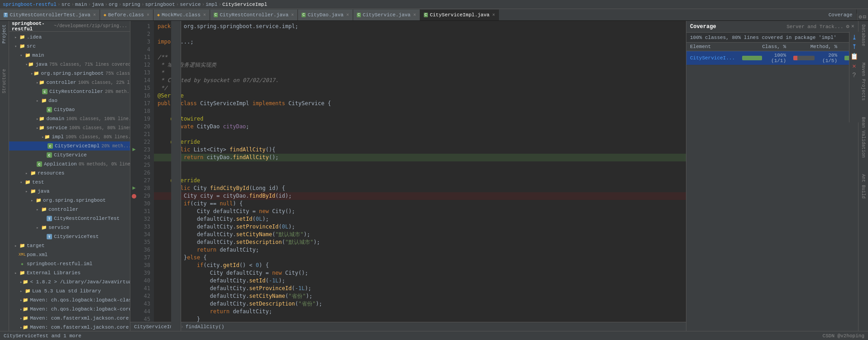 Image resolution: width=868 pixels, height=340 pixels. I want to click on tree-item-resources: ▸📁resources, so click(70, 173).